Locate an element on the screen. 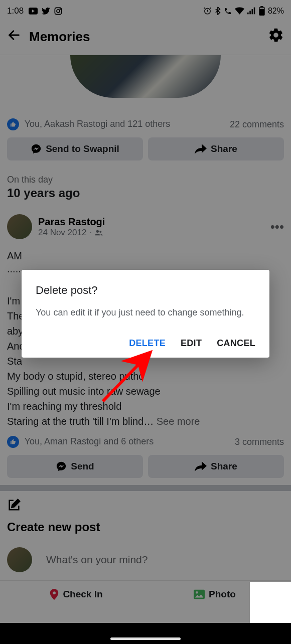  overlay-block is located at coordinates (270, 602).